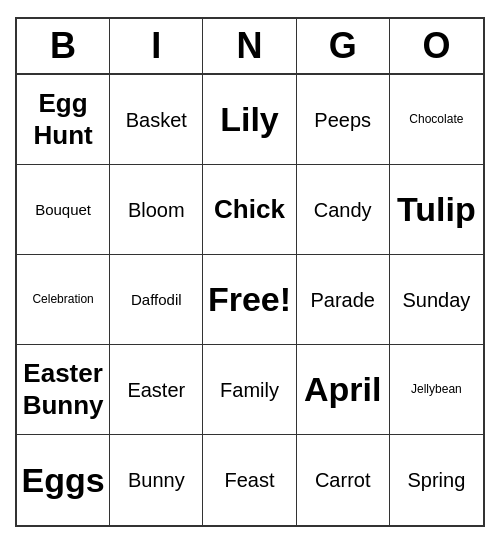 The height and width of the screenshot is (544, 500). What do you see at coordinates (250, 210) in the screenshot?
I see `cell-text: Chick` at bounding box center [250, 210].